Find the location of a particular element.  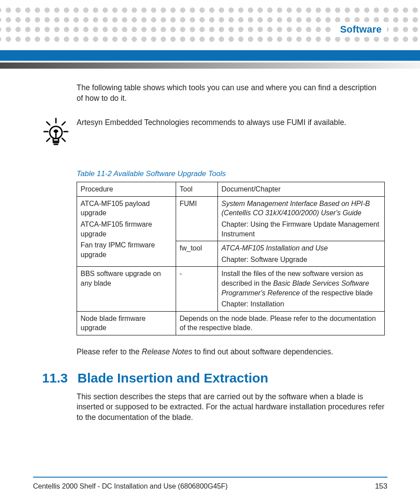

header-blue-bar is located at coordinates (210, 55).